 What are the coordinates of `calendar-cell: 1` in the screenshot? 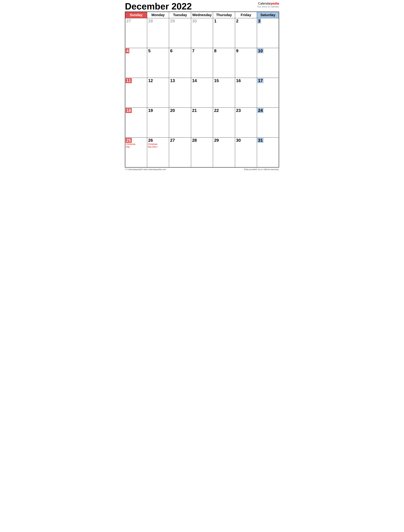 It's located at (224, 33).